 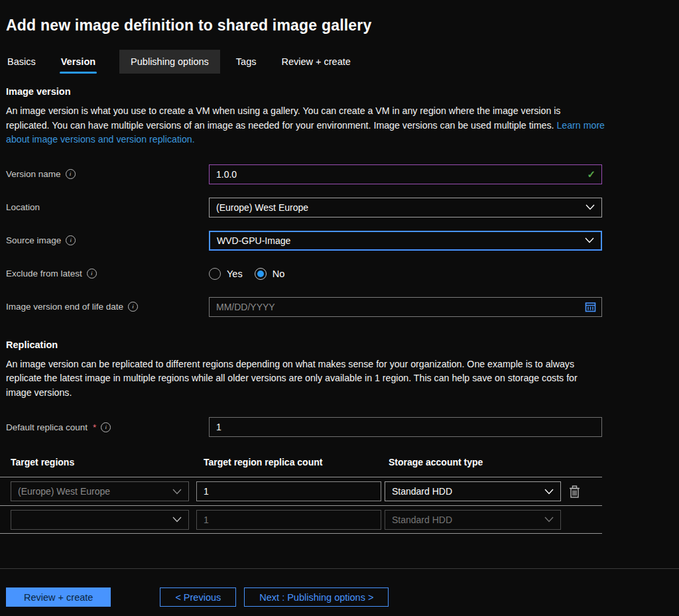 What do you see at coordinates (342, 62) in the screenshot?
I see `tab-bar: Basics Version Publishing options Tags R…` at bounding box center [342, 62].